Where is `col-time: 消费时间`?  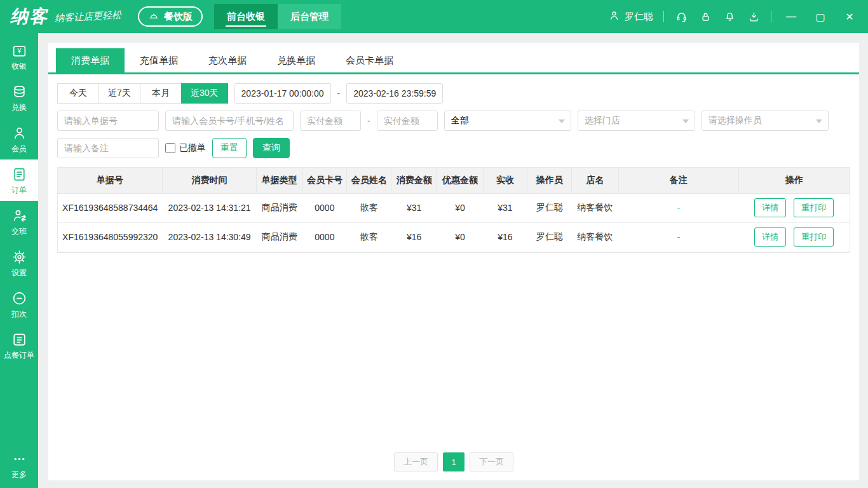
col-time: 消费时间 is located at coordinates (209, 180).